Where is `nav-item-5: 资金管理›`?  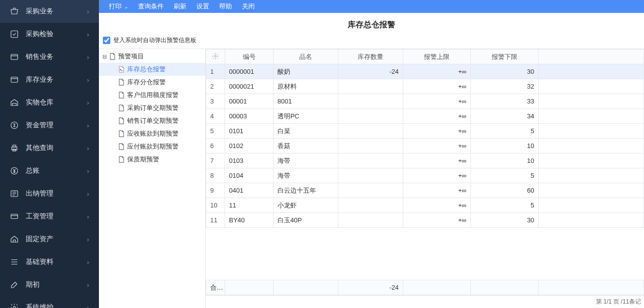
nav-item-5: 资金管理› is located at coordinates (49, 125).